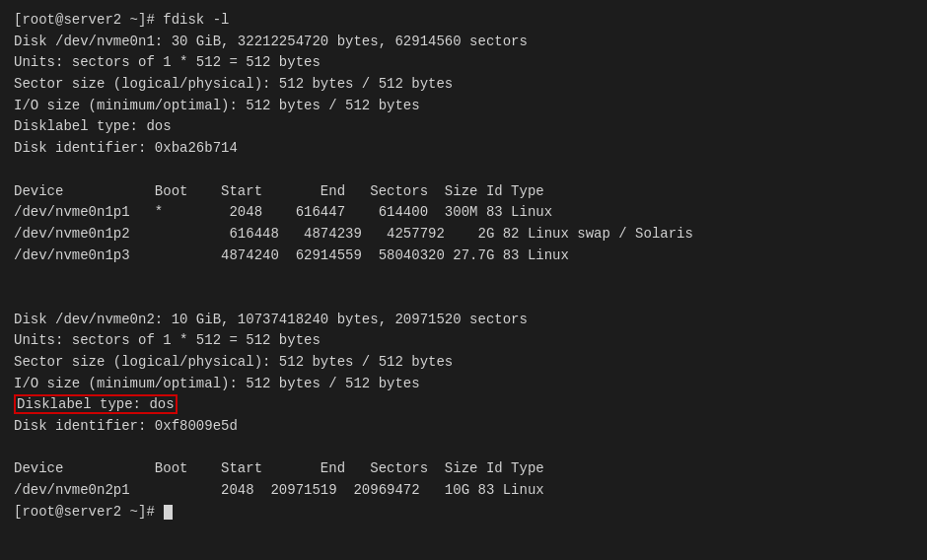 This screenshot has height=560, width=927. Describe the element at coordinates (464, 385) in the screenshot. I see `terminal-io-size2: I/O size (minimum/optimal): 512 bytes / …` at that location.